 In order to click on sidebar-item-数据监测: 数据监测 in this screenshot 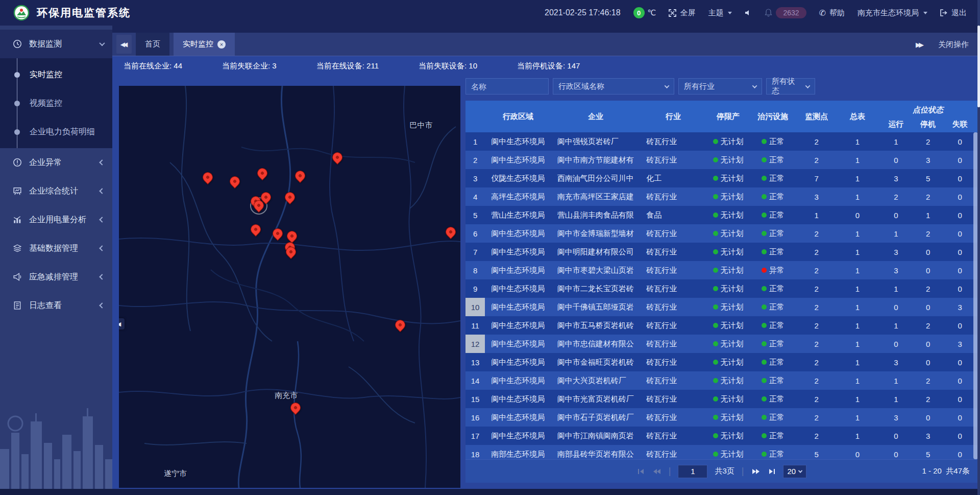, I will do `click(56, 44)`.